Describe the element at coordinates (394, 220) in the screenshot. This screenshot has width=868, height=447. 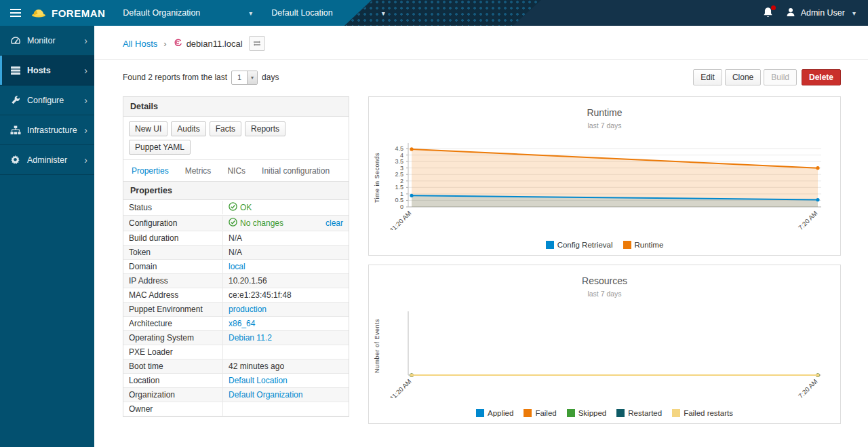
I see `x-axis-tick-label: 11/25, 11:20 AM` at that location.